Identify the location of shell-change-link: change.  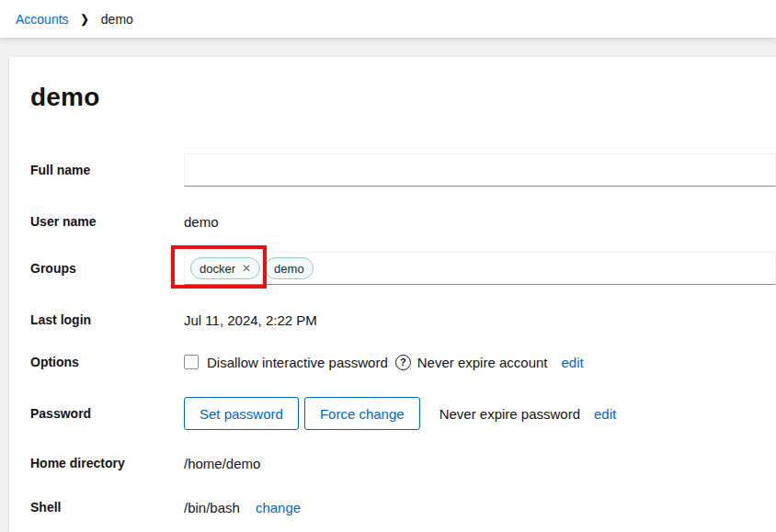
(278, 507).